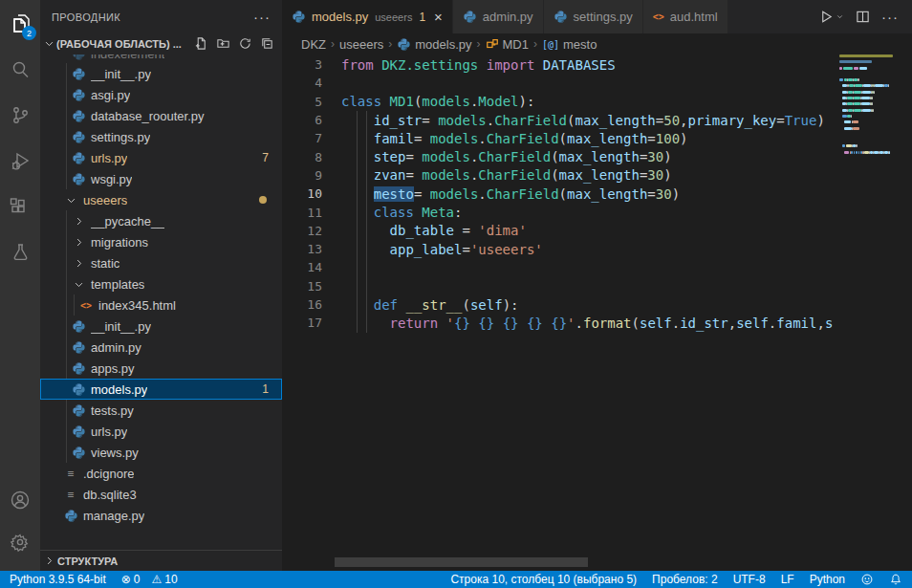 The height and width of the screenshot is (588, 912). Describe the element at coordinates (161, 560) in the screenshot. I see `outline-section-header: СТРУКТУРА` at that location.